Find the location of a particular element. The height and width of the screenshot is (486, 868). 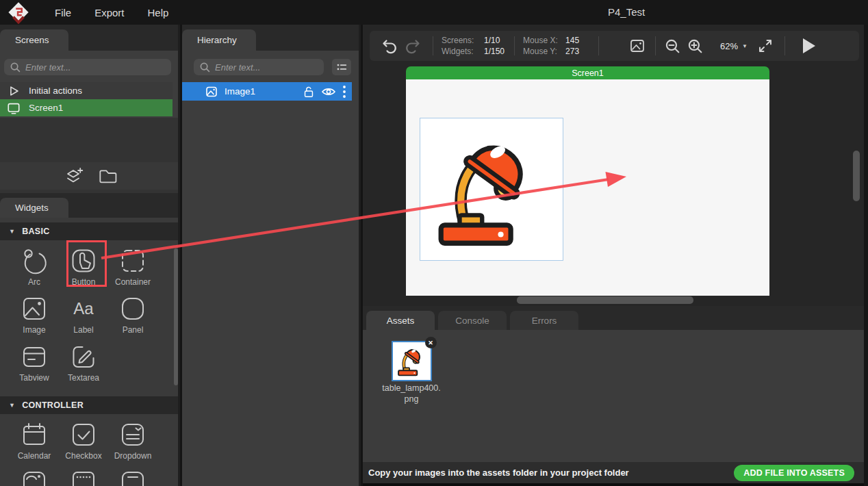

screen-header: Screen1 is located at coordinates (587, 73).